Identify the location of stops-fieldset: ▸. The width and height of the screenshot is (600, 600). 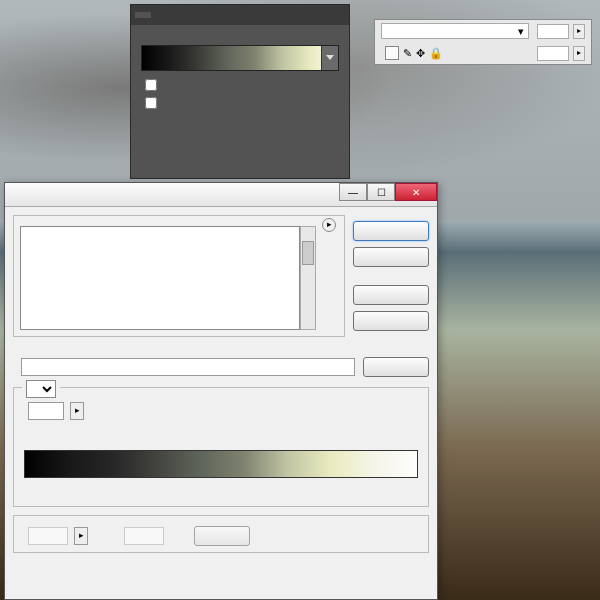
(221, 534).